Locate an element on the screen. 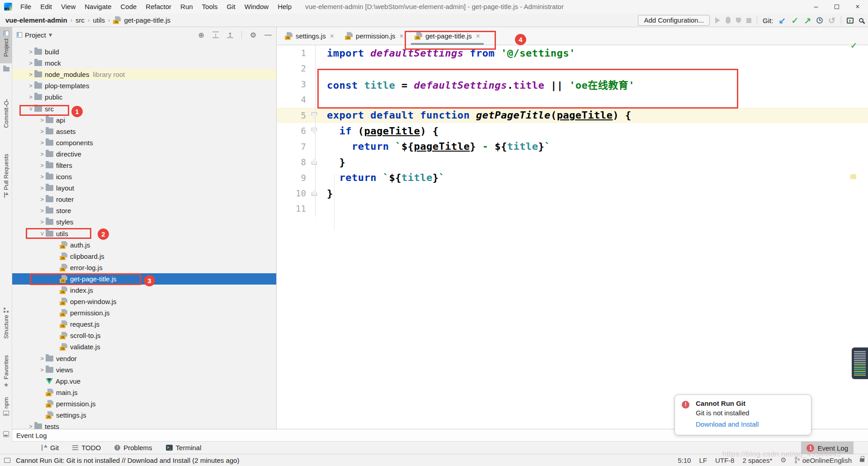  editor-tab-settings-js: JSsettings.js× is located at coordinates (309, 36).